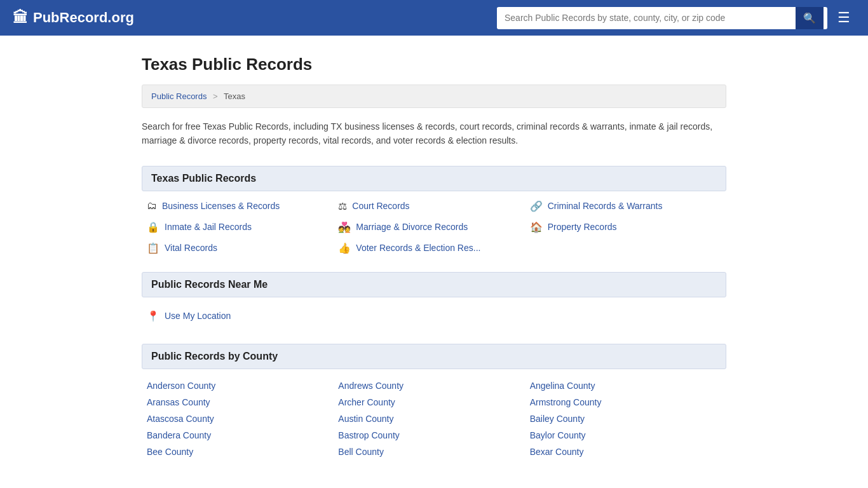 This screenshot has height=488, width=868. Describe the element at coordinates (605, 206) in the screenshot. I see `record-label: Criminal Records & Warrants` at that location.